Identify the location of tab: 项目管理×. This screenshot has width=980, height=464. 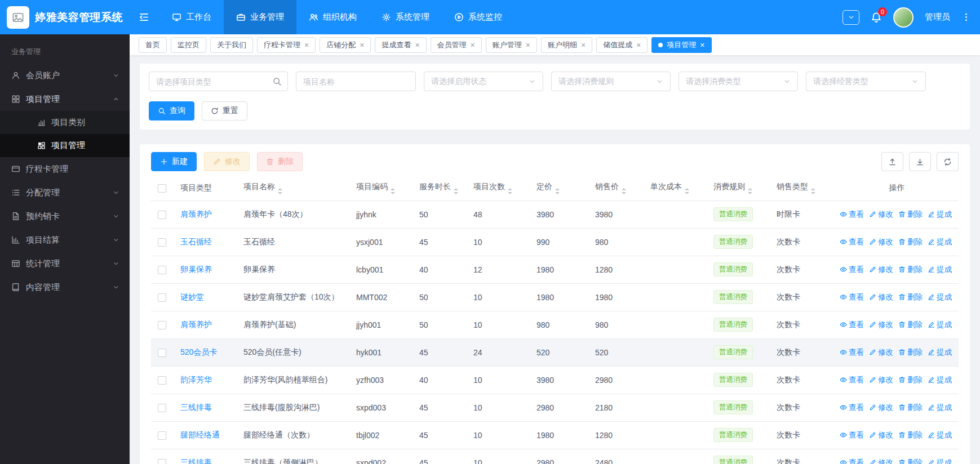
(681, 45).